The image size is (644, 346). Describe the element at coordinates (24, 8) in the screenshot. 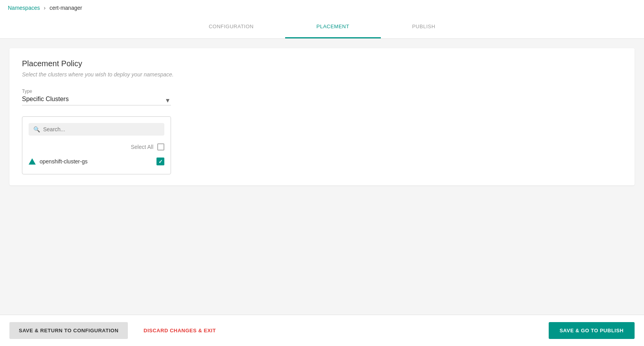

I see `breadcrumb-namespaces-link: Namespaces` at that location.